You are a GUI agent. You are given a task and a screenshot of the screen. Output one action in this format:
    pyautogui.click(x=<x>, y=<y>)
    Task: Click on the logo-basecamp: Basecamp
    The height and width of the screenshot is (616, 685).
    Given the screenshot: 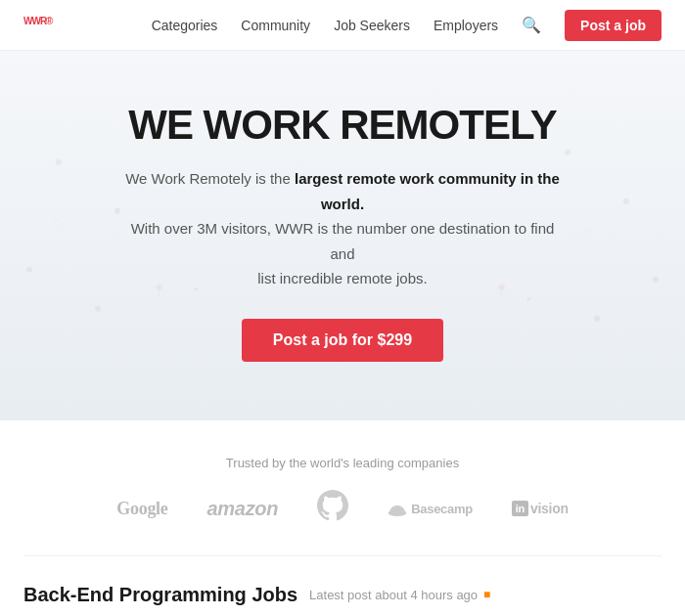 What is the action you would take?
    pyautogui.click(x=431, y=508)
    